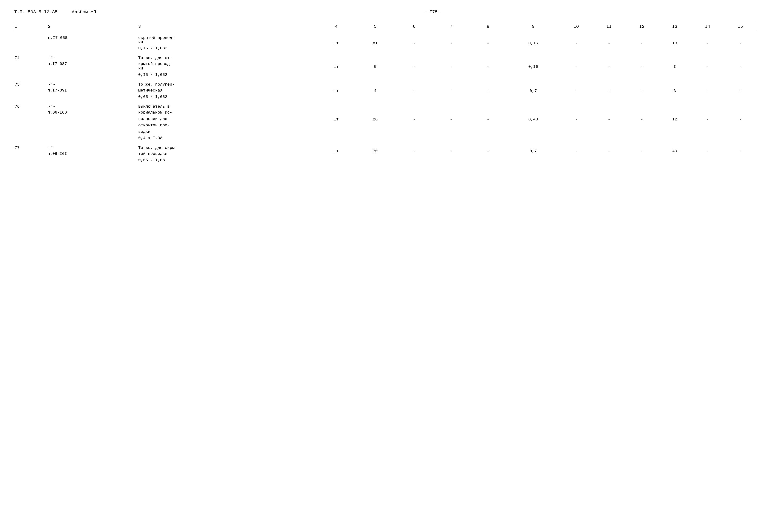  What do you see at coordinates (228, 119) in the screenshot?
I see `row-desc-sub3: полнении для` at bounding box center [228, 119].